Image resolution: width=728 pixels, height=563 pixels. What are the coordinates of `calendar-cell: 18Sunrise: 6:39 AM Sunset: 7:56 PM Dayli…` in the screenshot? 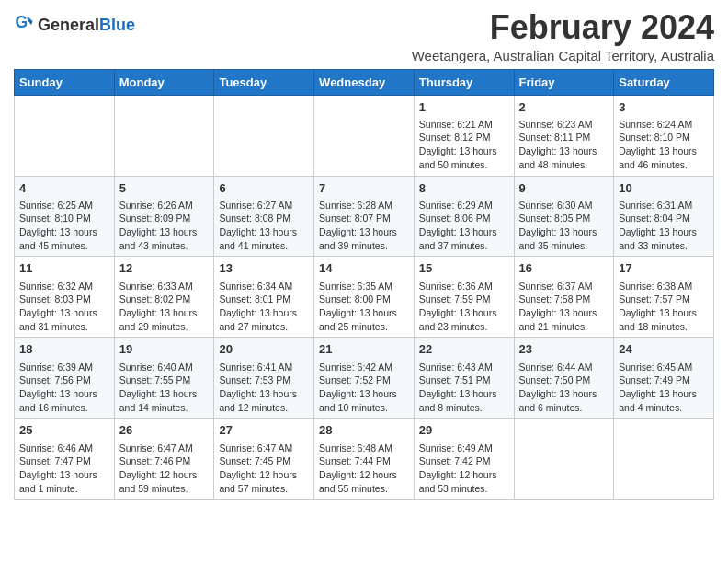 It's located at (64, 378).